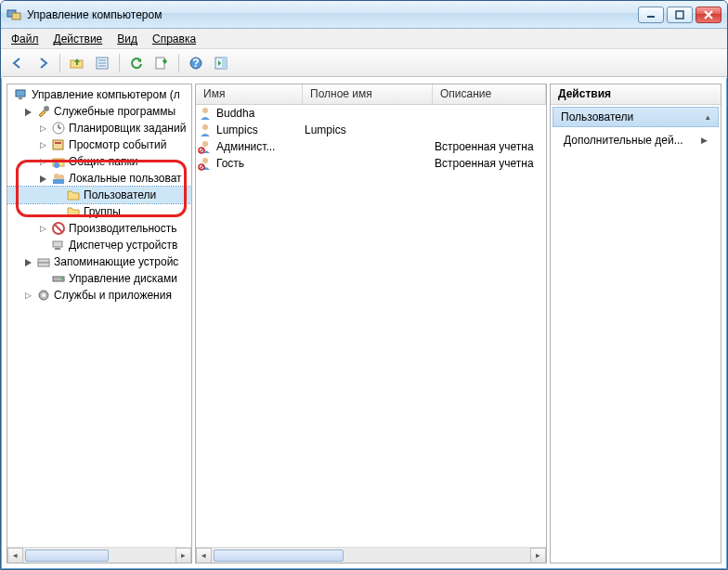  Describe the element at coordinates (597, 117) in the screenshot. I see `actions-context-label: Пользователи` at that location.